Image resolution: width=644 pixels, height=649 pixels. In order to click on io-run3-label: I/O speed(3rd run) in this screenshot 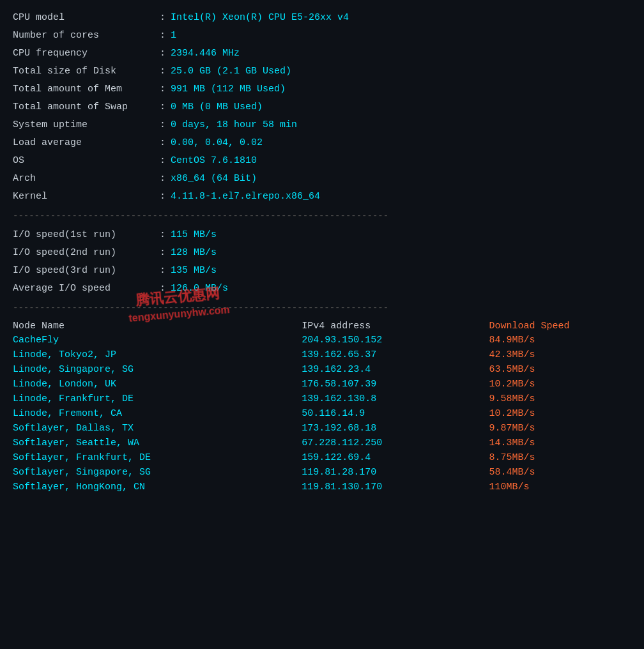, I will do `click(86, 271)`.